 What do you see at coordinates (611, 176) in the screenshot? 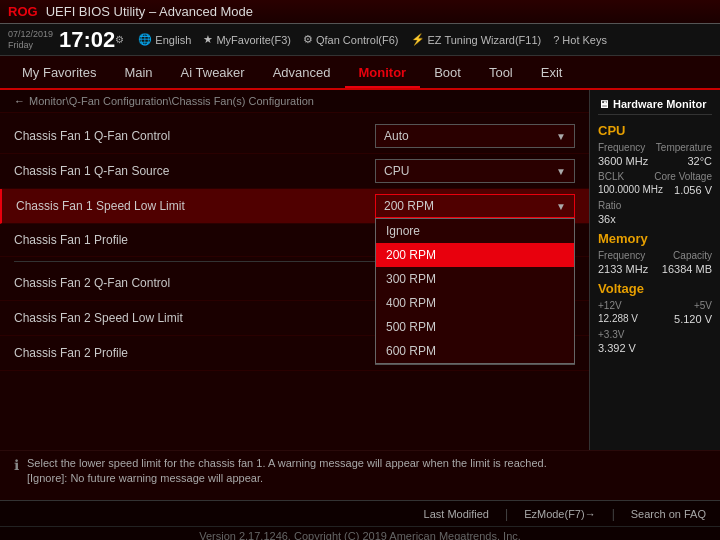
I see `bclk-label: BCLK` at bounding box center [611, 176].